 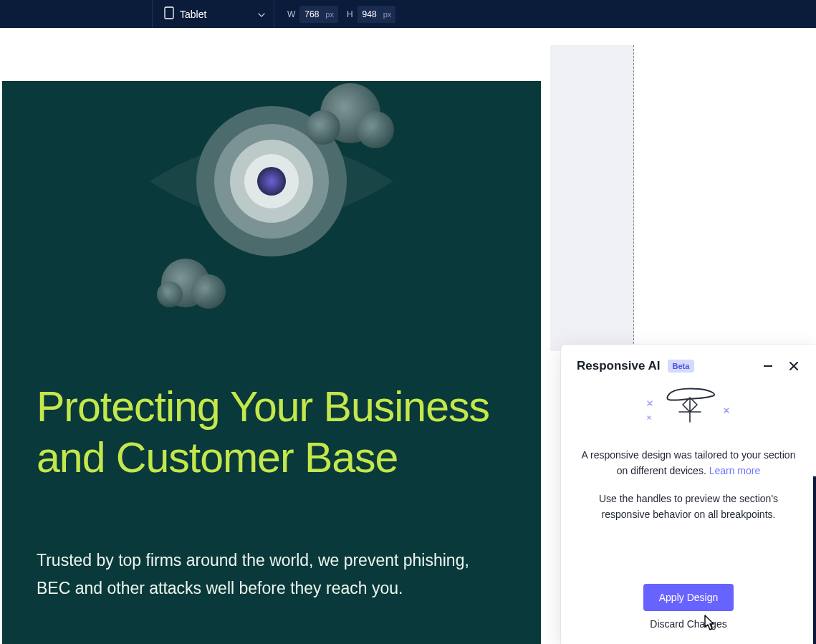 I want to click on canvas-extra-space, so click(x=592, y=198).